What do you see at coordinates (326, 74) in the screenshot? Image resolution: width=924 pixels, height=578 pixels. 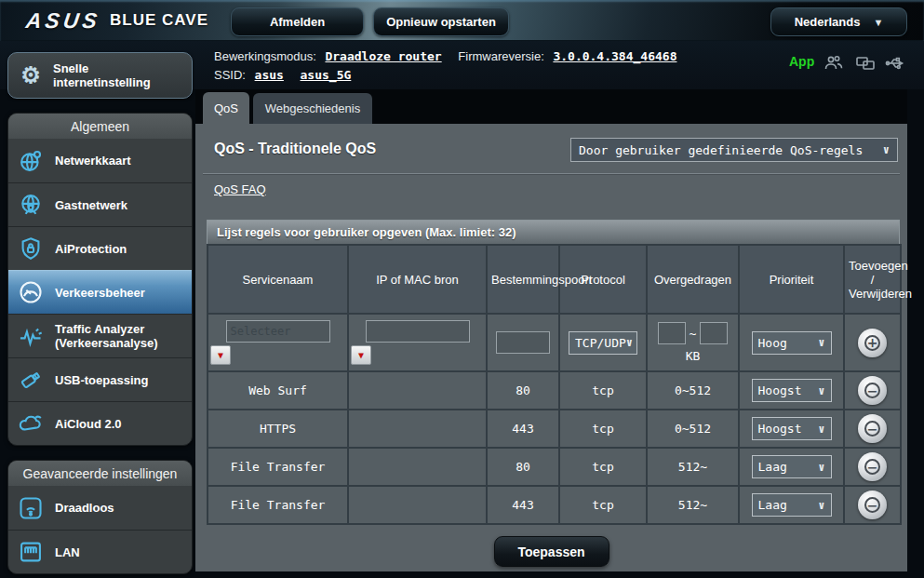 I see `ssid-5g-link: asus_5G` at bounding box center [326, 74].